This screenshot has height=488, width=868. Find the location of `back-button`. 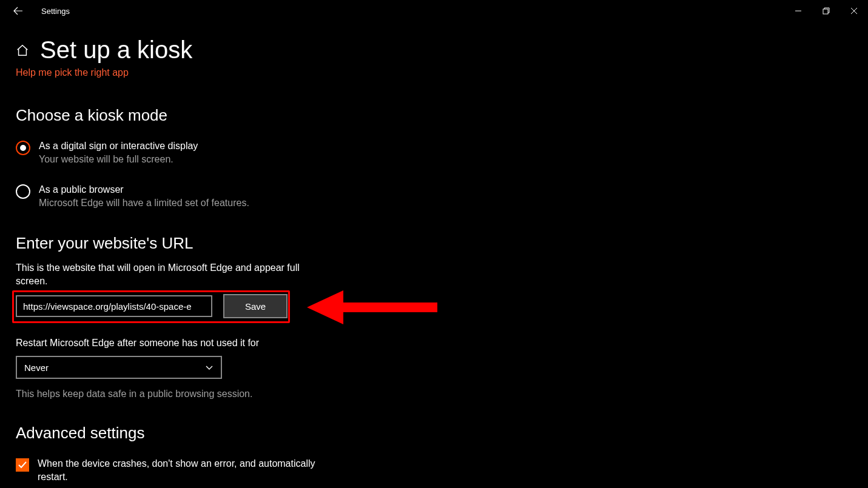

back-button is located at coordinates (18, 11).